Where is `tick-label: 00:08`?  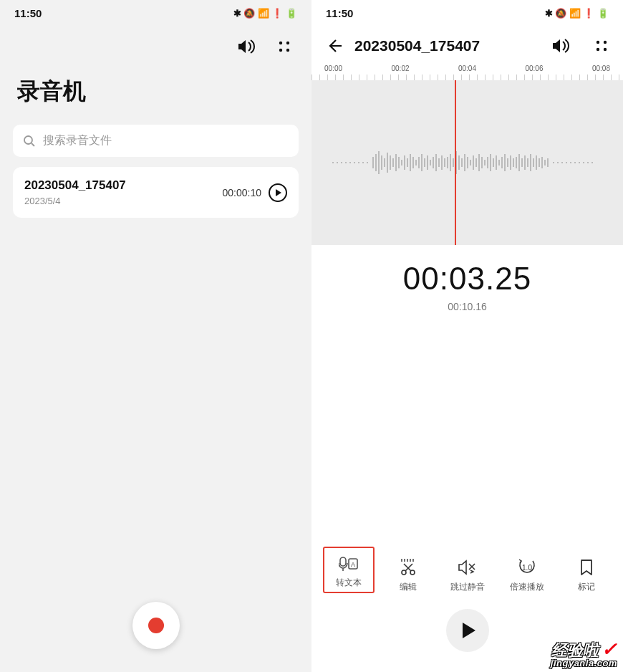
tick-label: 00:08 is located at coordinates (602, 69).